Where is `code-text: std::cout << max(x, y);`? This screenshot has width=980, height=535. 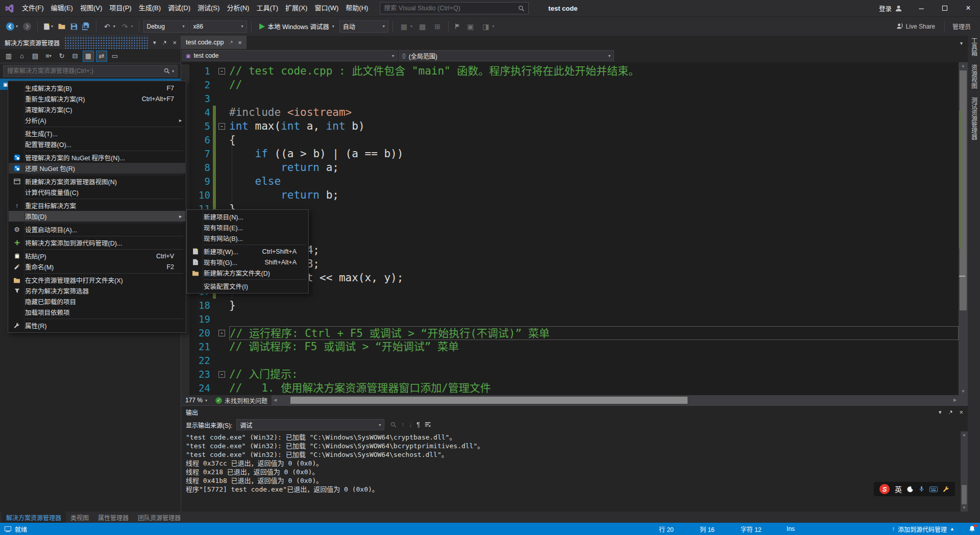
code-text: std::cout << max(x, y); is located at coordinates (594, 278).